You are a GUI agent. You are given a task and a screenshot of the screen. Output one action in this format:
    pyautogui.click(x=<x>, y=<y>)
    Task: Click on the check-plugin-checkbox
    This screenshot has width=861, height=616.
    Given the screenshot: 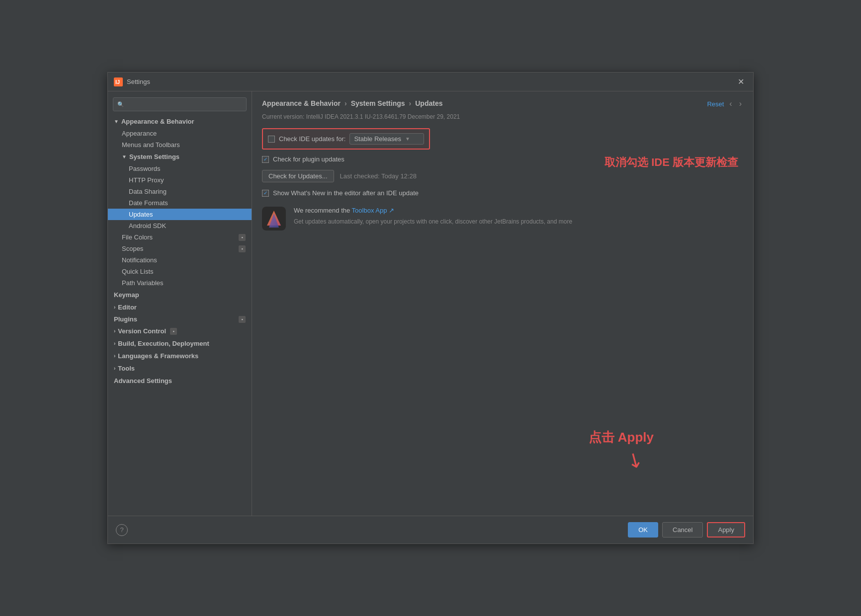 What is the action you would take?
    pyautogui.click(x=265, y=159)
    